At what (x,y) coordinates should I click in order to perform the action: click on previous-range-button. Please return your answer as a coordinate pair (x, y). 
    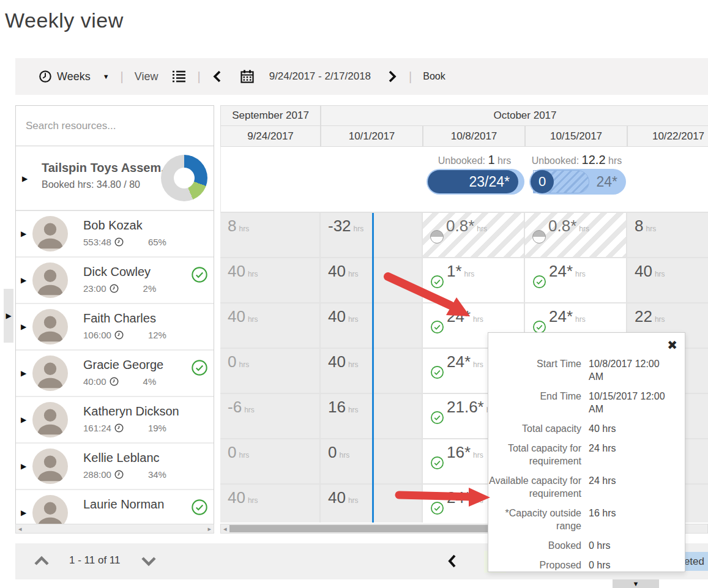
    Looking at the image, I should click on (217, 76).